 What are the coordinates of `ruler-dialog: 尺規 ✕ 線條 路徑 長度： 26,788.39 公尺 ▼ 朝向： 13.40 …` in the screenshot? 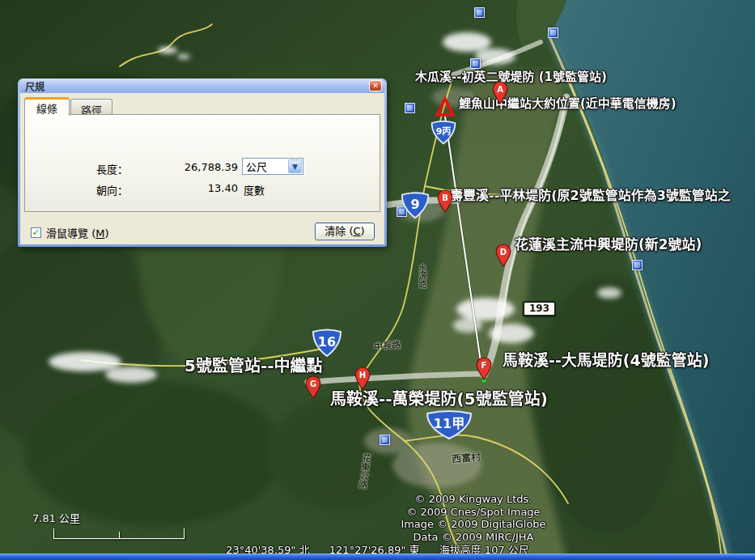 It's located at (202, 163).